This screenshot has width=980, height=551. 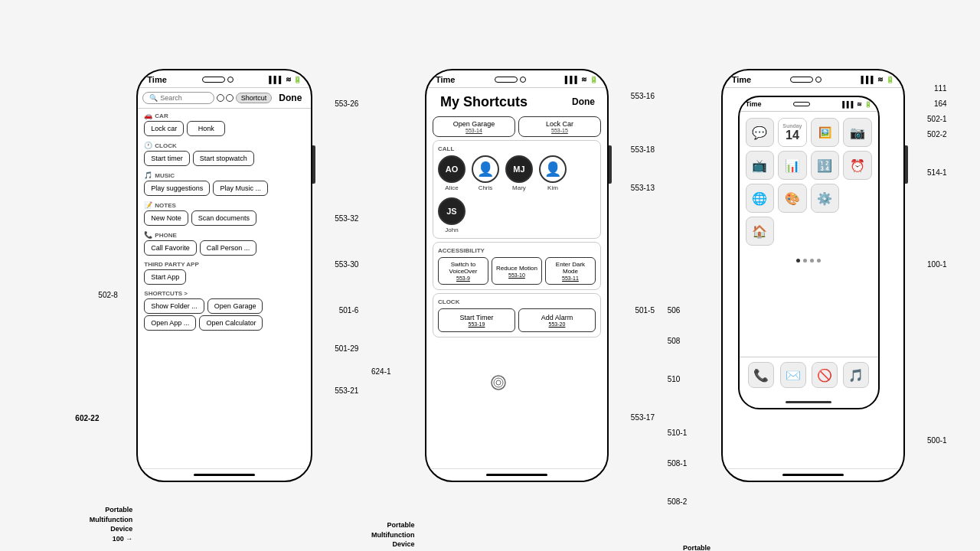 What do you see at coordinates (452, 230) in the screenshot?
I see `avatar-name-john: John` at bounding box center [452, 230].